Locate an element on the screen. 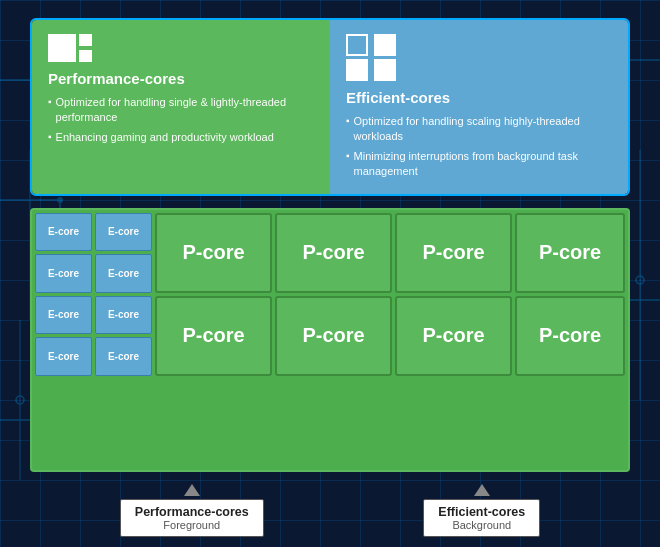 This screenshot has height=547, width=660. p-cores-bullet-2: Enhancing gaming and productivity worklo… is located at coordinates (181, 138).